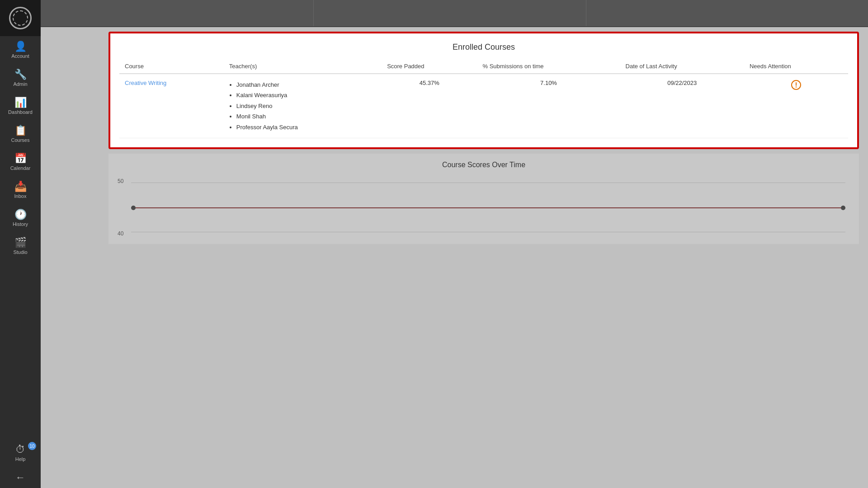  Describe the element at coordinates (20, 18) in the screenshot. I see `logo-icon` at that location.